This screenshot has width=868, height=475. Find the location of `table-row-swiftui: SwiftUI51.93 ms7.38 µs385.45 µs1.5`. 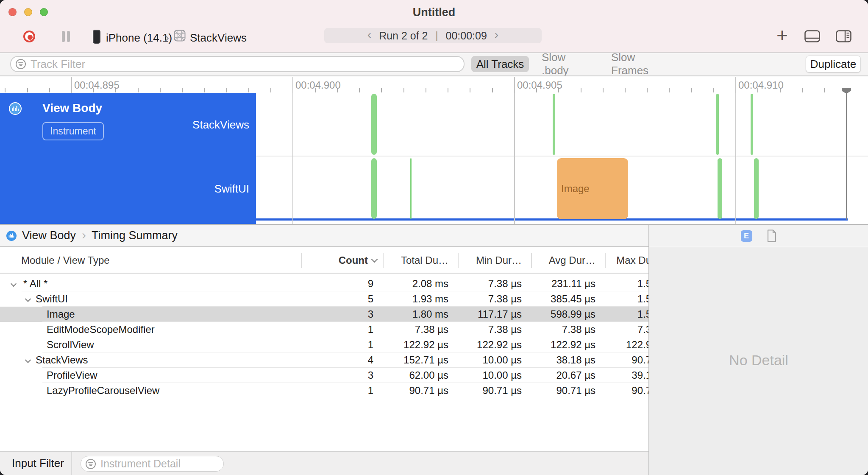

table-row-swiftui: SwiftUI51.93 ms7.38 µs385.45 µs1.5 is located at coordinates (324, 299).